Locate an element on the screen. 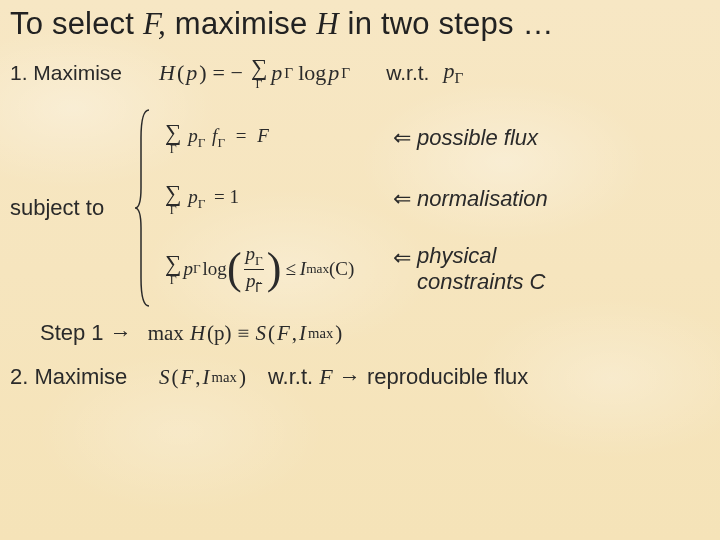  step2-eq: S ( F , Imax ) is located at coordinates (202, 378).